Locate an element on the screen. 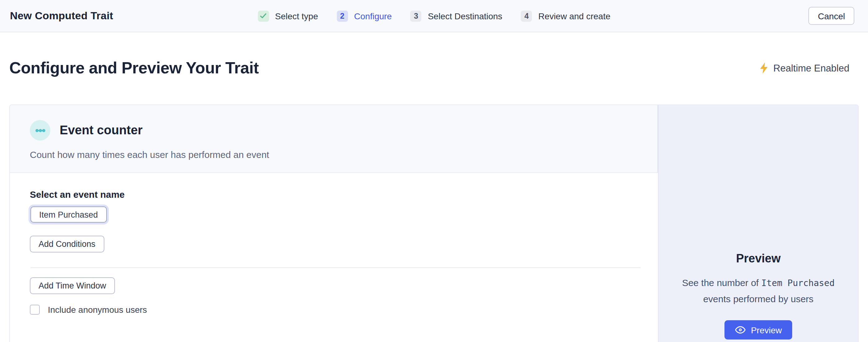 The width and height of the screenshot is (868, 342). step-label: Select Destinations is located at coordinates (465, 16).